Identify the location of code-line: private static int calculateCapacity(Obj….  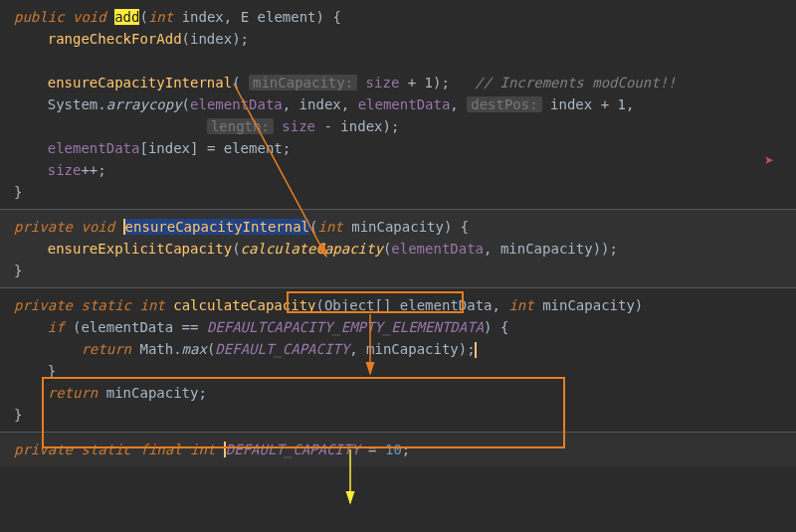
(405, 305).